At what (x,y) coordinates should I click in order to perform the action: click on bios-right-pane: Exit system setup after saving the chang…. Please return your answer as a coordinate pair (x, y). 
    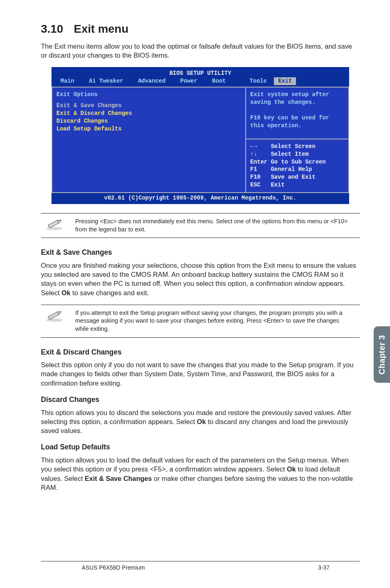
    Looking at the image, I should click on (298, 140).